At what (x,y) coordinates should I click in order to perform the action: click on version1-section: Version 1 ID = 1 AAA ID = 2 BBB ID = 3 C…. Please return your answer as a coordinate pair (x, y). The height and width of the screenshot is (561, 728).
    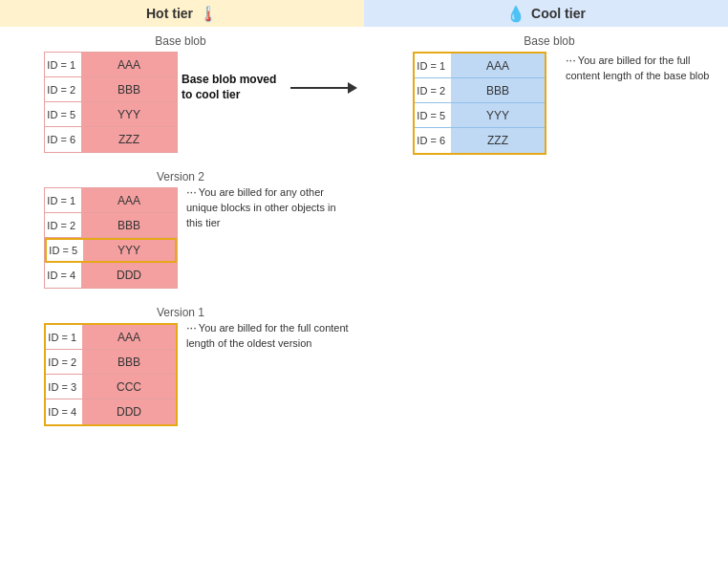
    Looking at the image, I should click on (181, 366).